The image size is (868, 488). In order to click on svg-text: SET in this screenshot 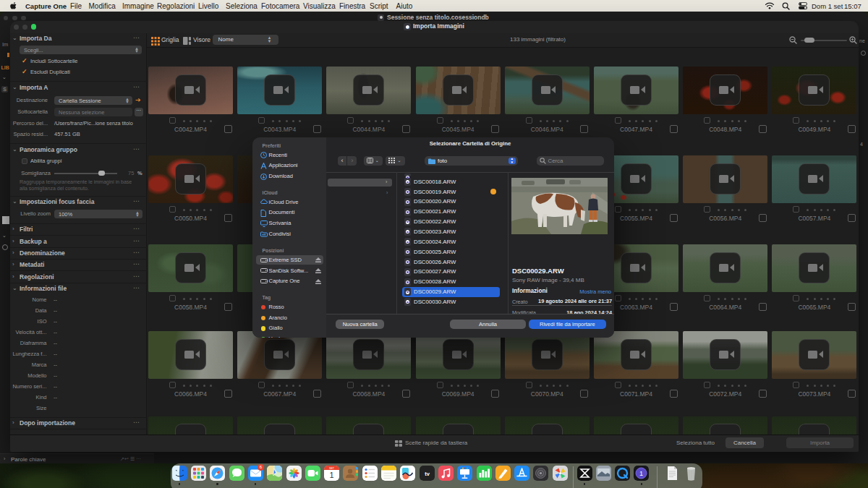, I will do `click(332, 468)`.